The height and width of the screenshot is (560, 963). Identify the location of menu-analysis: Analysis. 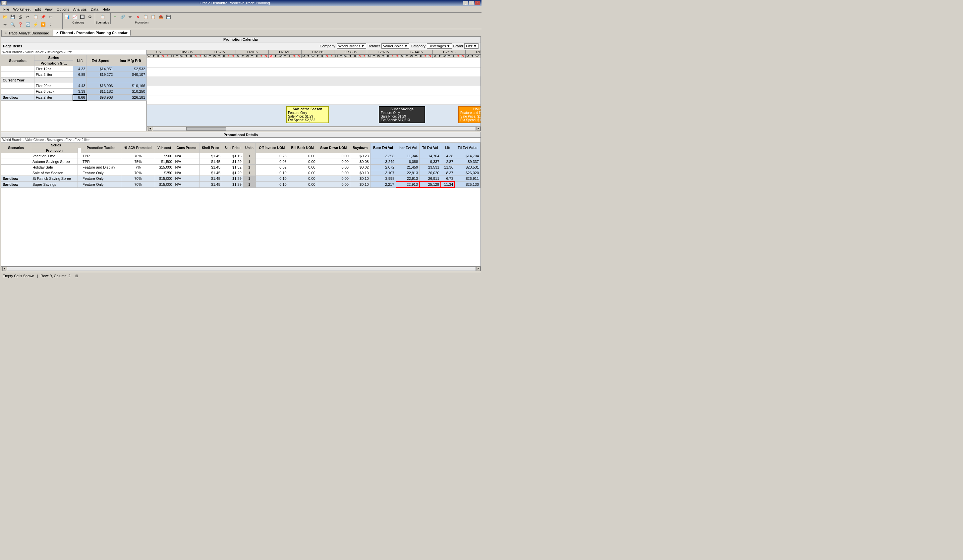
(80, 9).